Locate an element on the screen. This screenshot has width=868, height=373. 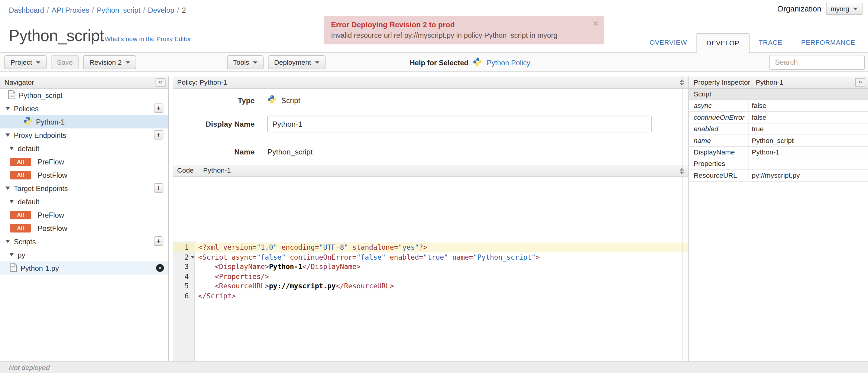
property-key: ResourceURL is located at coordinates (719, 175).